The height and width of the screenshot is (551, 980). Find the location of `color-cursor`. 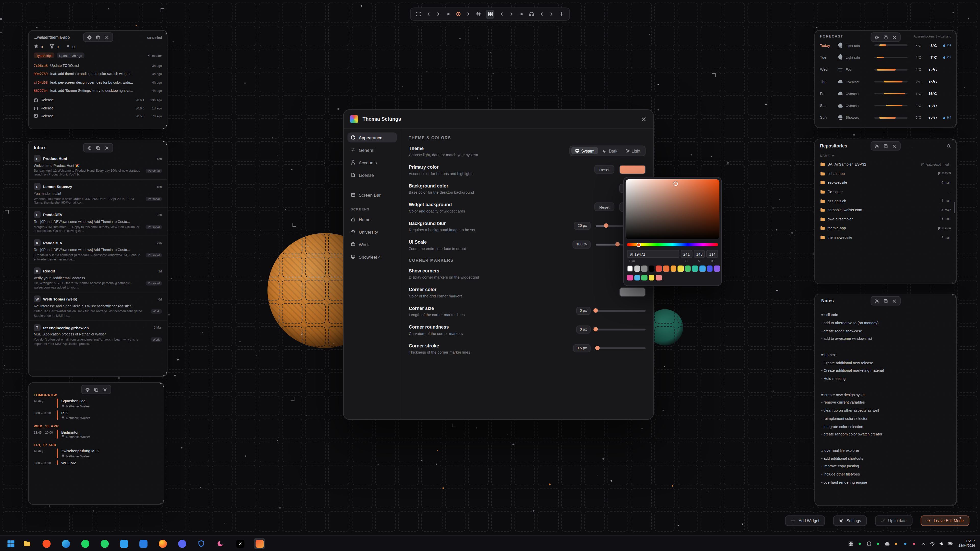

color-cursor is located at coordinates (676, 183).